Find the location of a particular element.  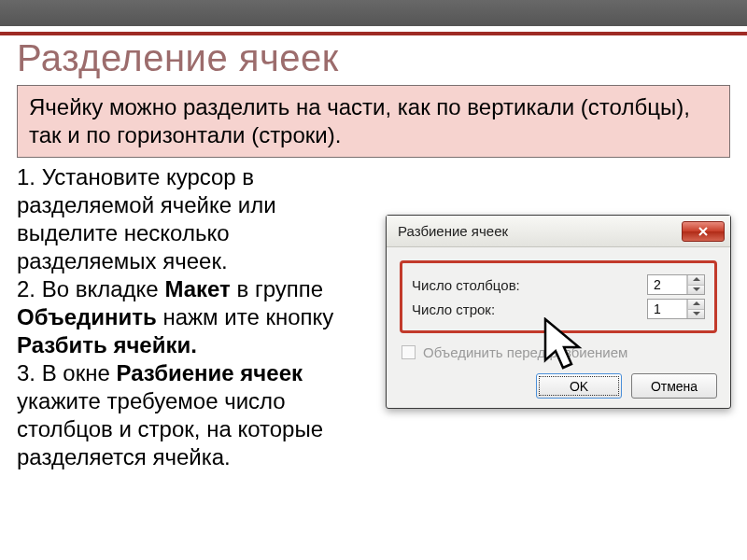

step-3b: Разбиение ячеек is located at coordinates (209, 373).